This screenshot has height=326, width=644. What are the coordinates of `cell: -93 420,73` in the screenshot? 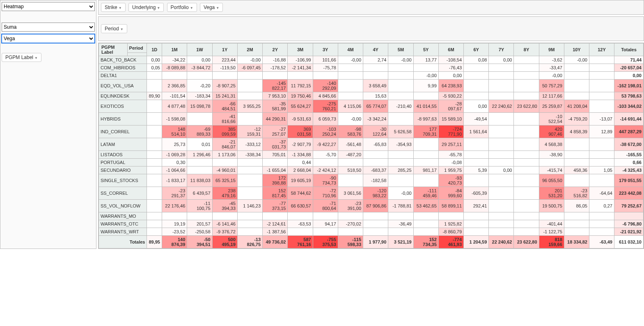 It's located at (451, 180).